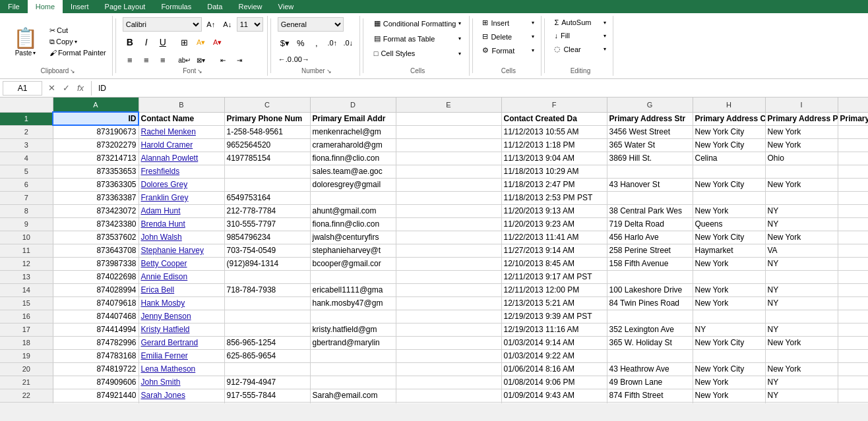 The height and width of the screenshot is (421, 868). What do you see at coordinates (165, 198) in the screenshot?
I see `cell-link: Franklin Grey` at bounding box center [165, 198].